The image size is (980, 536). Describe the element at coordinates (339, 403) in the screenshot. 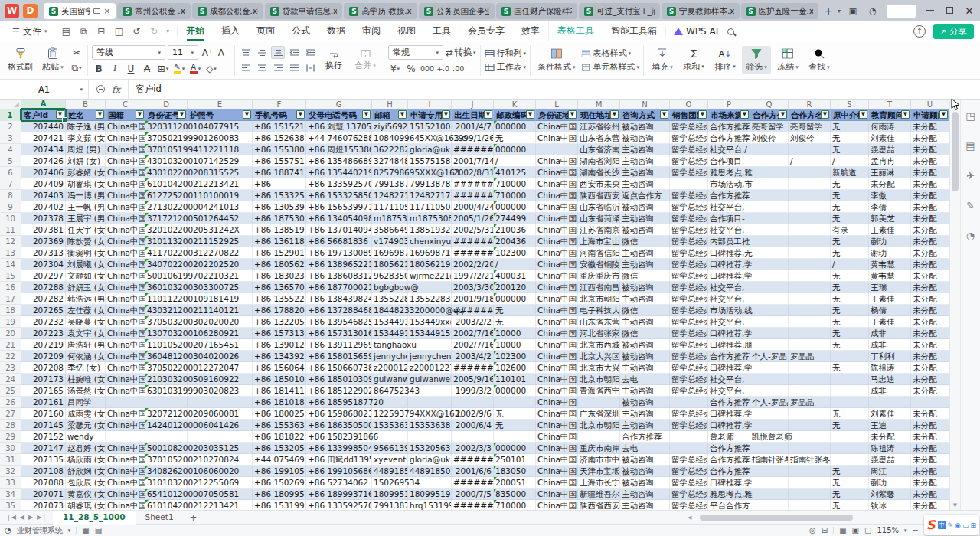

I see `cell: +86 18595187720` at that location.